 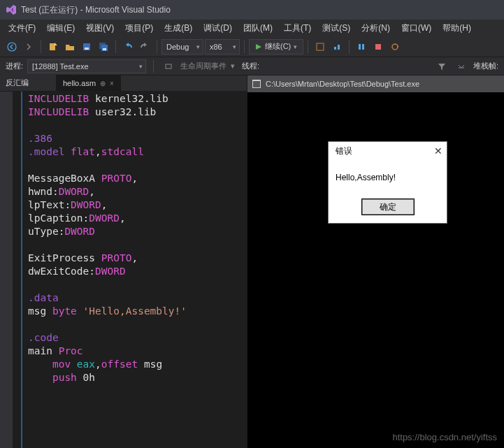 What do you see at coordinates (103, 47) in the screenshot?
I see `save-all-icon` at bounding box center [103, 47].